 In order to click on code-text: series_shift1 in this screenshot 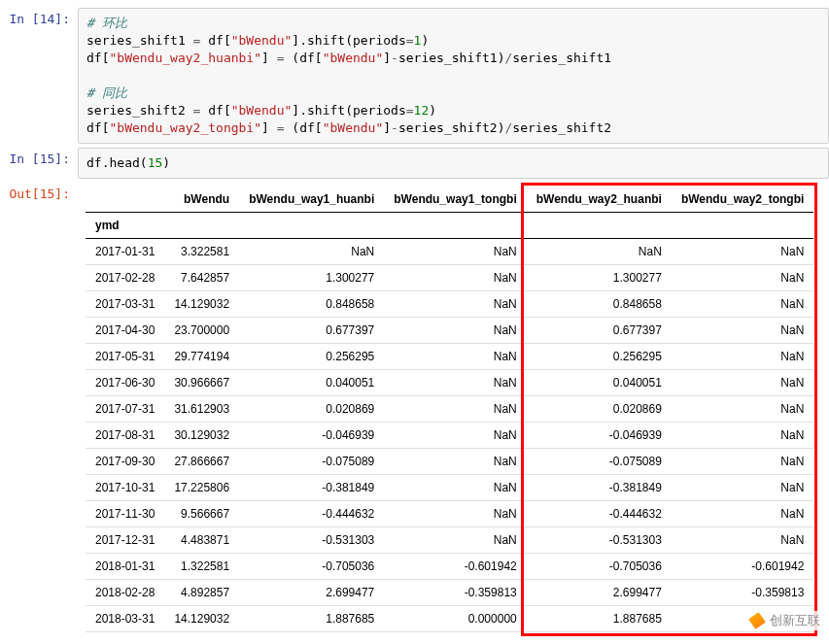, I will do `click(562, 58)`.